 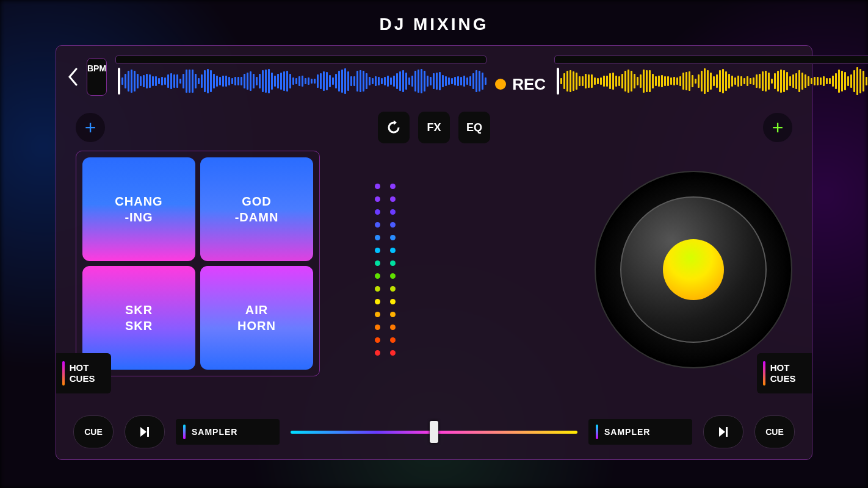 I want to click on loop-icon, so click(x=394, y=127).